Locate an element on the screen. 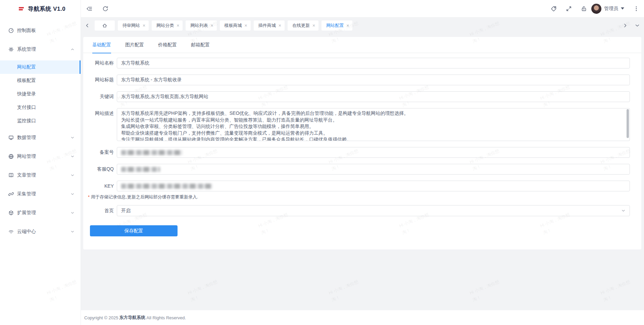  homepage-label: 首页 is located at coordinates (100, 211).